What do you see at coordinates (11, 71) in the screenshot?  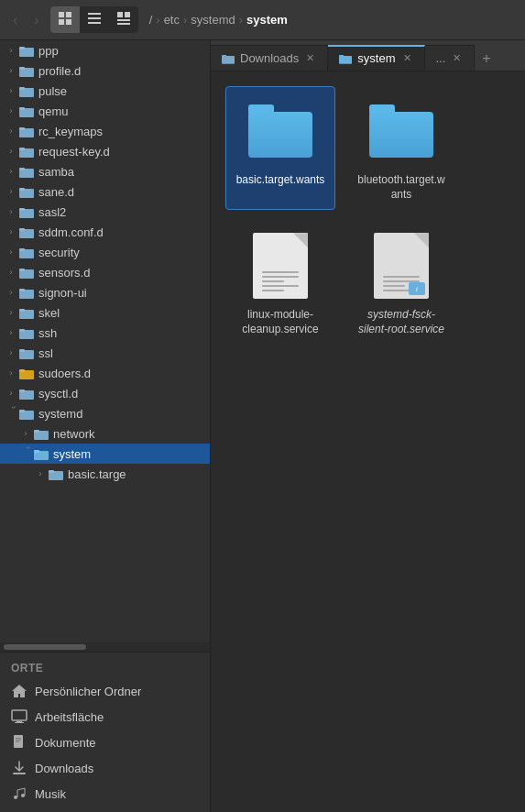 I see `toggle-profile-d: ›` at bounding box center [11, 71].